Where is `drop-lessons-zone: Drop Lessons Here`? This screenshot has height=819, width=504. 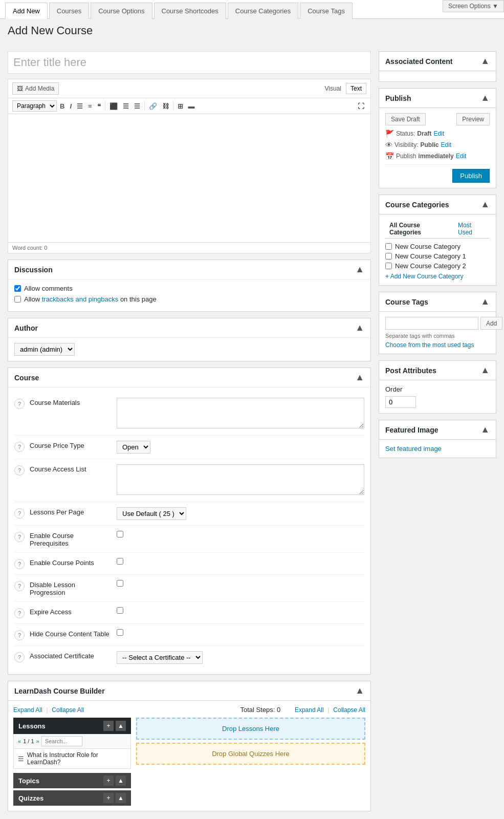
drop-lessons-zone: Drop Lessons Here is located at coordinates (251, 729).